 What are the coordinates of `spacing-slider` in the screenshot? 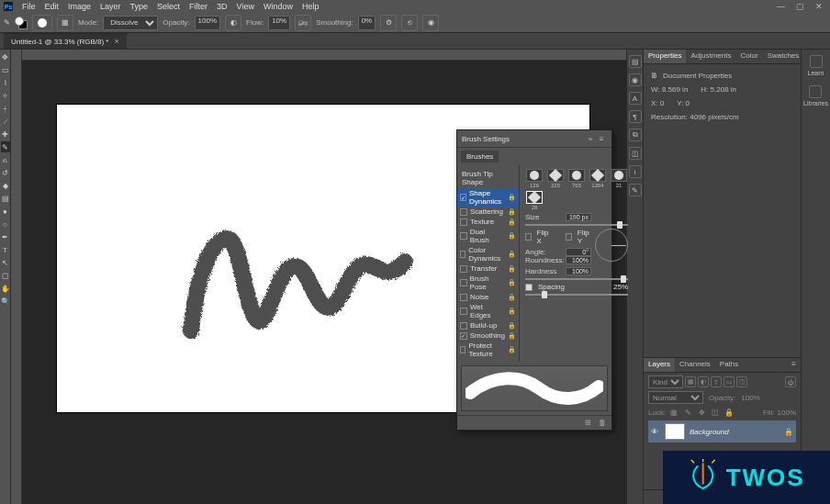 It's located at (577, 295).